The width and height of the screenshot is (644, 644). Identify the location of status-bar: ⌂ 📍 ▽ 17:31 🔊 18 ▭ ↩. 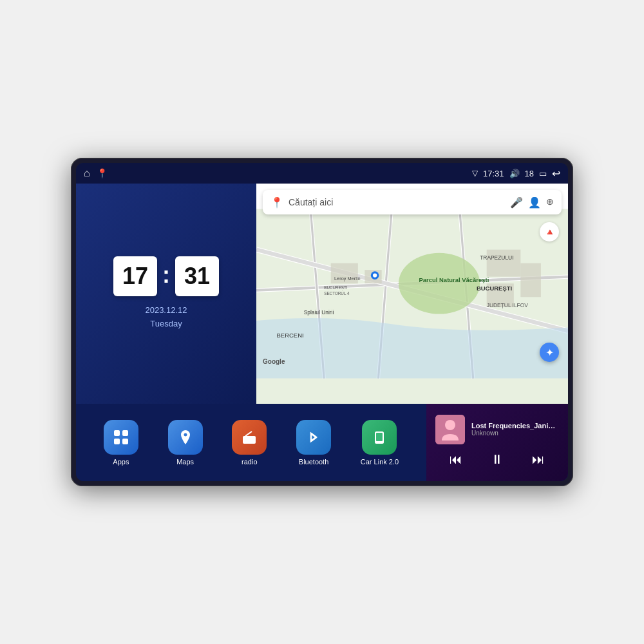
(322, 173).